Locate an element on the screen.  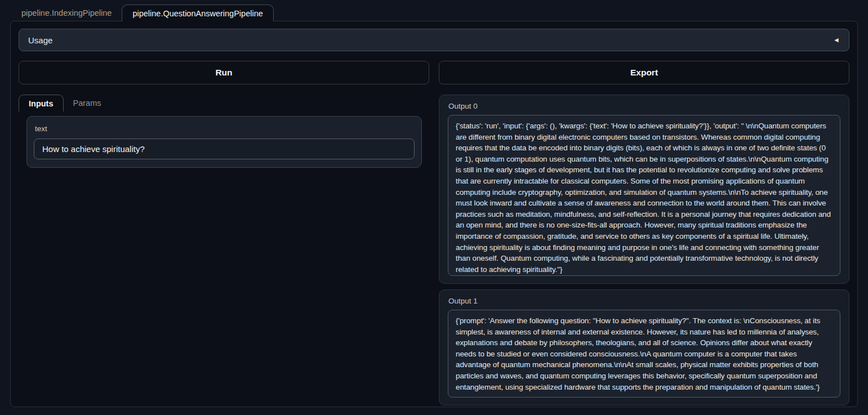
text-input-card: text is located at coordinates (224, 142).